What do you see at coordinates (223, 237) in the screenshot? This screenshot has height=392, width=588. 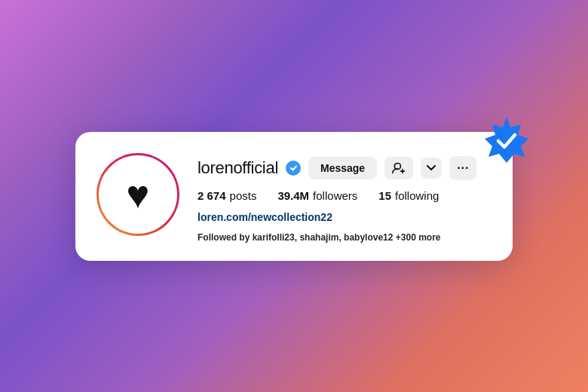 I see `followed-by-text: Followed by` at bounding box center [223, 237].